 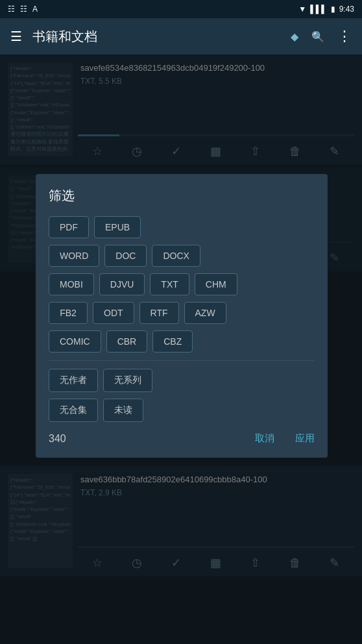 What do you see at coordinates (23, 9) in the screenshot?
I see `status-left-icons: ☷ ☷ A` at bounding box center [23, 9].